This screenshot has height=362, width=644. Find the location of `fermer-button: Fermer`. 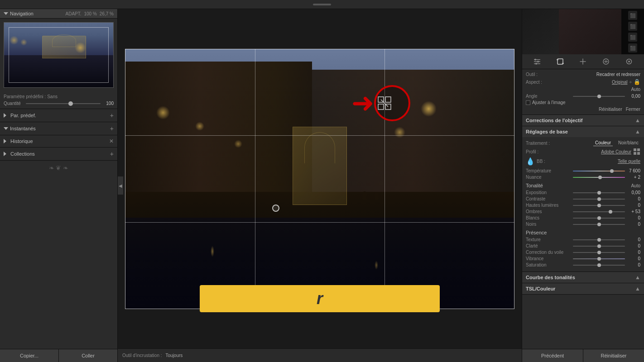

fermer-button: Fermer is located at coordinates (633, 110).